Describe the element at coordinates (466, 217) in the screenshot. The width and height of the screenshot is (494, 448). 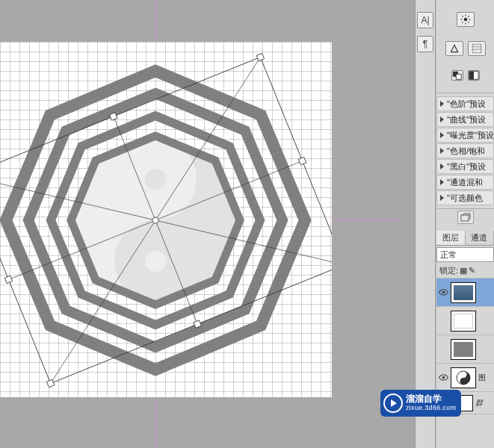
I see `new-adjustment-icon` at that location.